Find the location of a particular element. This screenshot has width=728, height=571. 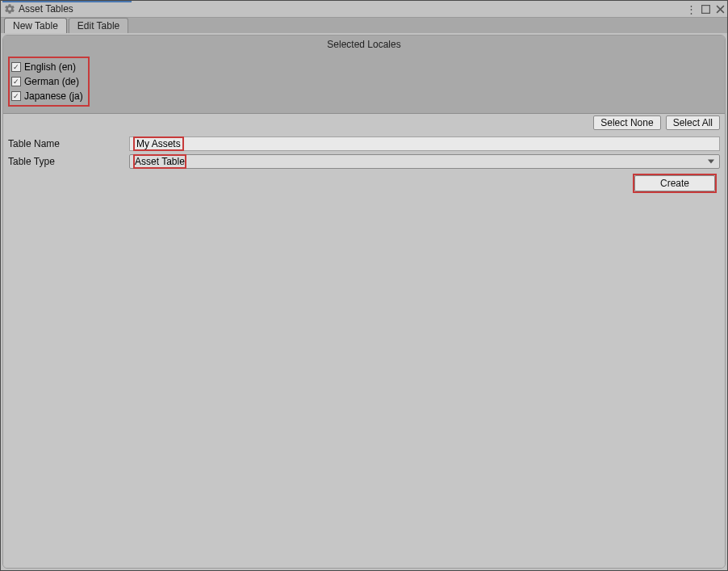

tab-new-table: New Table is located at coordinates (36, 26).